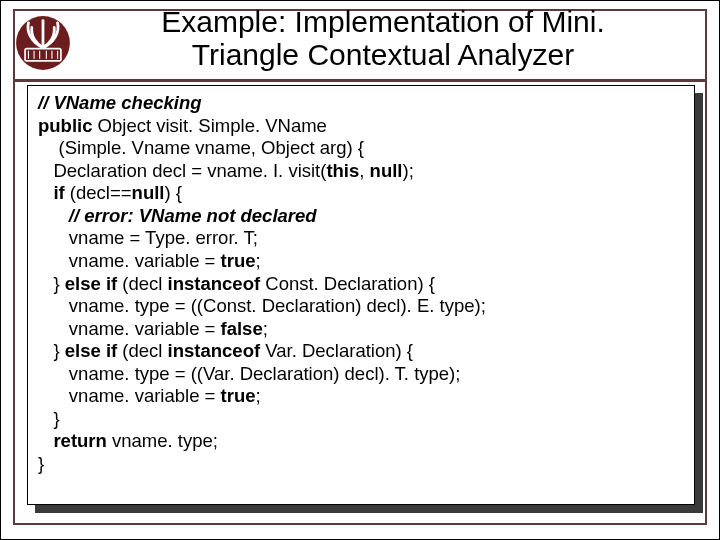 The image size is (720, 540). Describe the element at coordinates (360, 80) in the screenshot. I see `title-underline` at that location.